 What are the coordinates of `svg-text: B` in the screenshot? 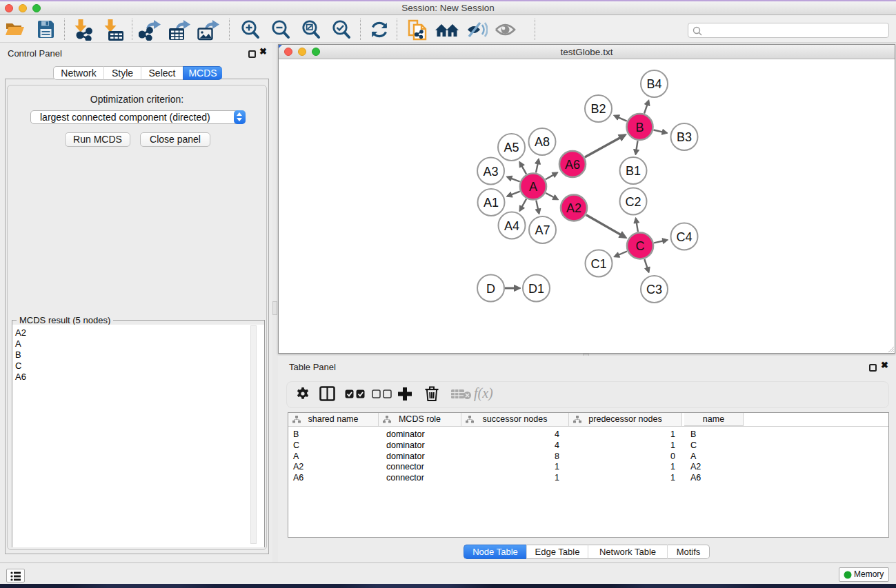 It's located at (639, 128).